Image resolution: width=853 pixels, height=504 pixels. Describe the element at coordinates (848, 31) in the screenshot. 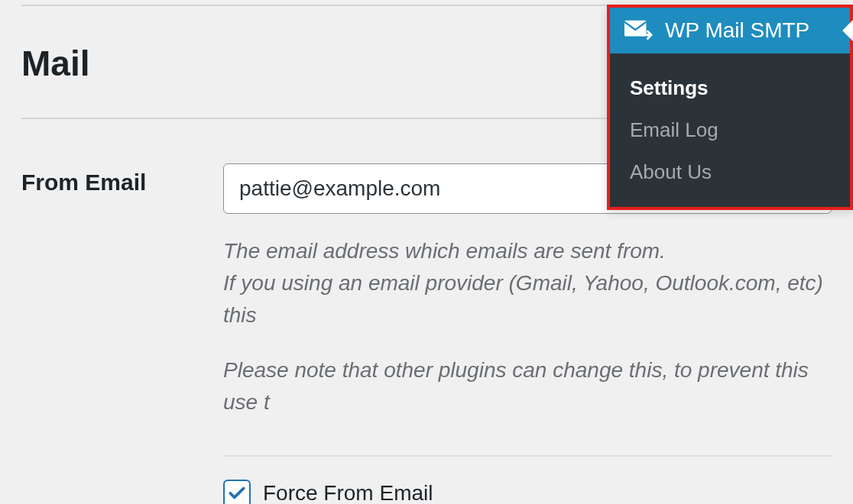

I see `flyout-pointer-icon` at that location.